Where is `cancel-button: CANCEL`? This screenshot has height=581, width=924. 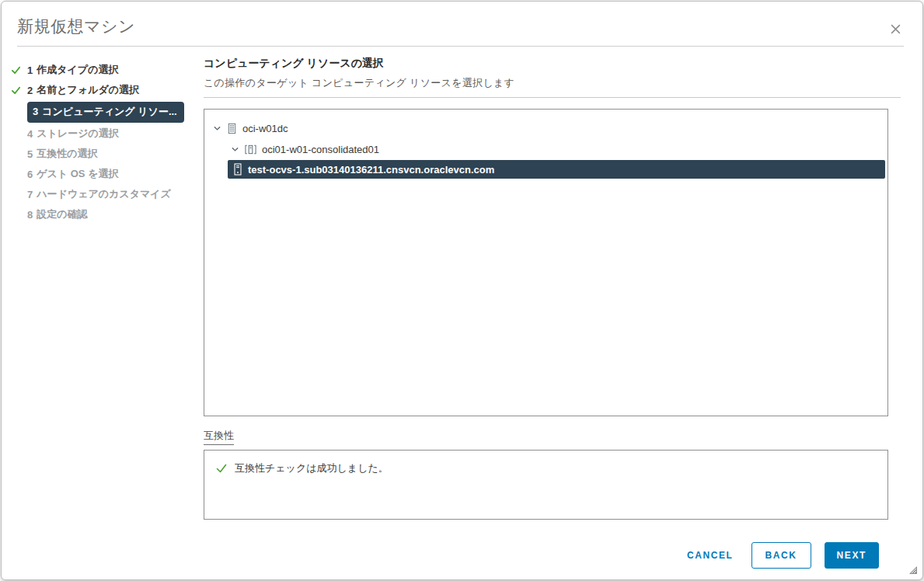
cancel-button: CANCEL is located at coordinates (710, 555).